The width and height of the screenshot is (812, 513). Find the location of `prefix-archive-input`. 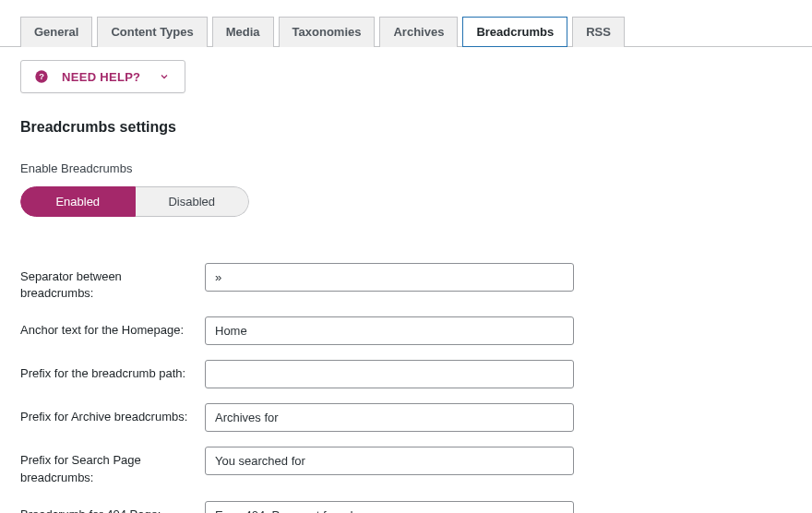

prefix-archive-input is located at coordinates (389, 417).